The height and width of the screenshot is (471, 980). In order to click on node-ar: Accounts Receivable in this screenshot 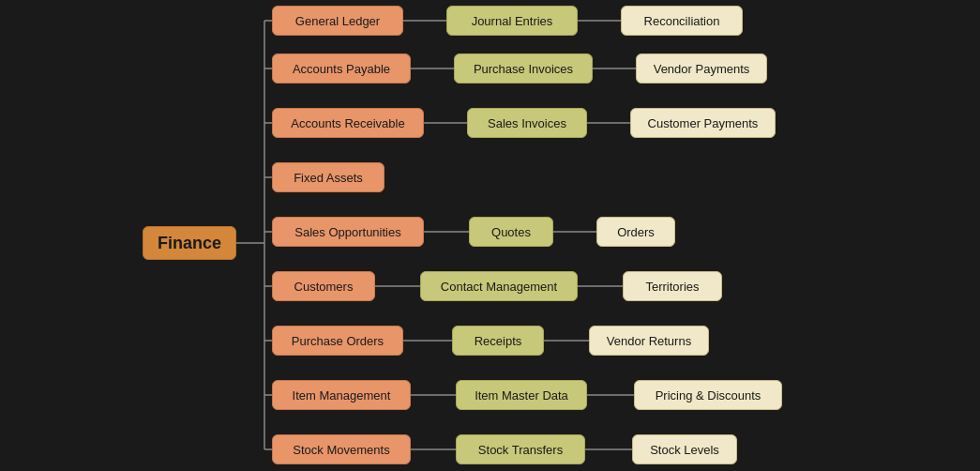, I will do `click(348, 123)`.